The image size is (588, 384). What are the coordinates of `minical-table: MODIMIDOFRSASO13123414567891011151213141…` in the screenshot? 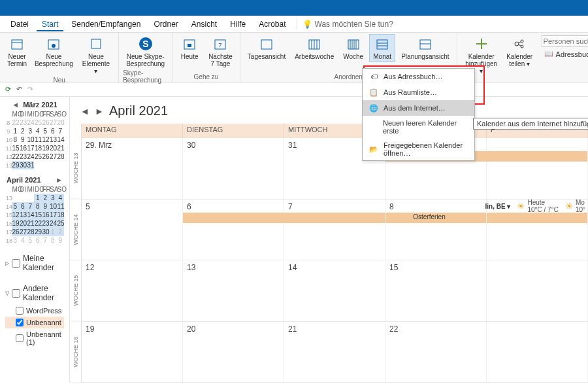 It's located at (35, 215).